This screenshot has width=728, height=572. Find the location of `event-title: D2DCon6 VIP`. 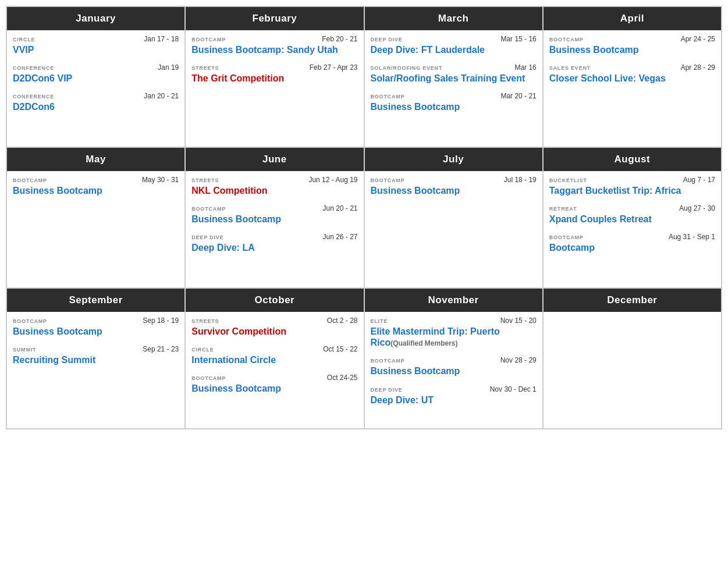

event-title: D2DCon6 VIP is located at coordinates (95, 78).